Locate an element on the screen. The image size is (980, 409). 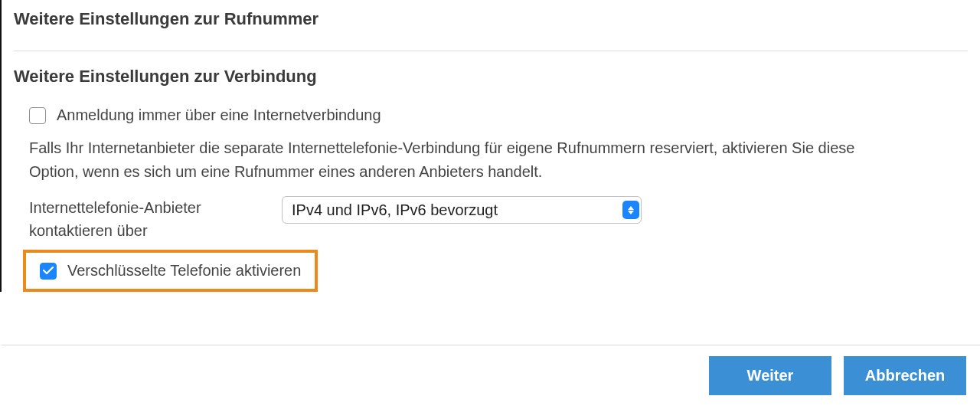
contact-via-select: IPv4 und IPv6, IPv6 bevorzugt is located at coordinates (462, 210).